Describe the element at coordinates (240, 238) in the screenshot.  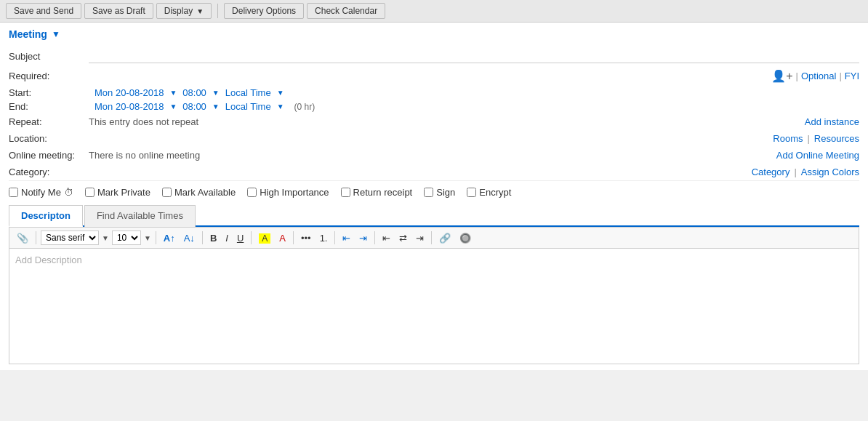
I see `underline-button: U` at that location.